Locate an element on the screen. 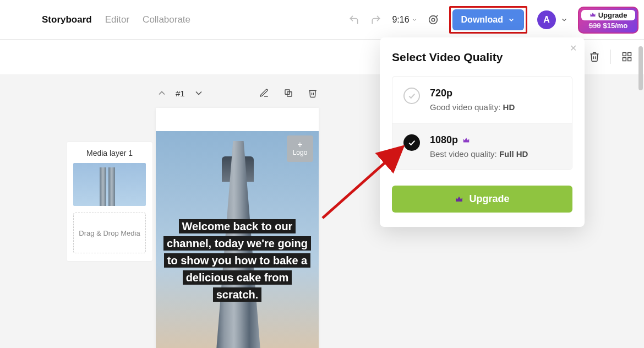  plus-icon: + is located at coordinates (299, 145).